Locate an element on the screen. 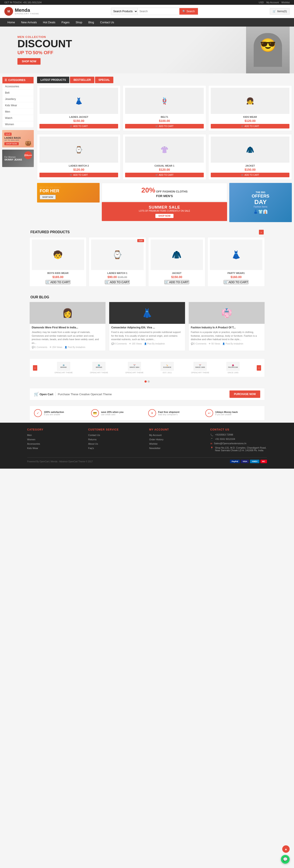 The image size is (294, 868). footer-customer-service-title: CUSTOMER SERVICE is located at coordinates (117, 430).